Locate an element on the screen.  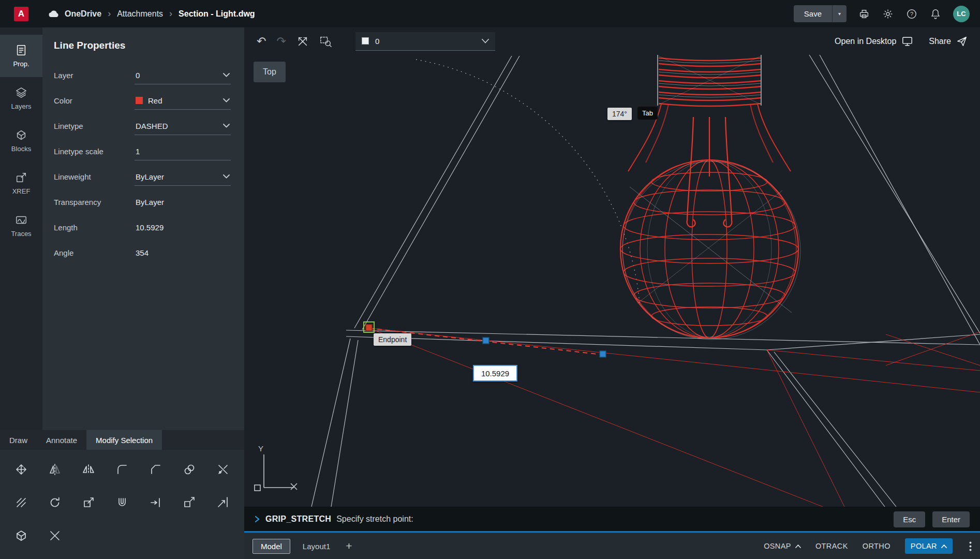
angle-value: 354 is located at coordinates (183, 253).